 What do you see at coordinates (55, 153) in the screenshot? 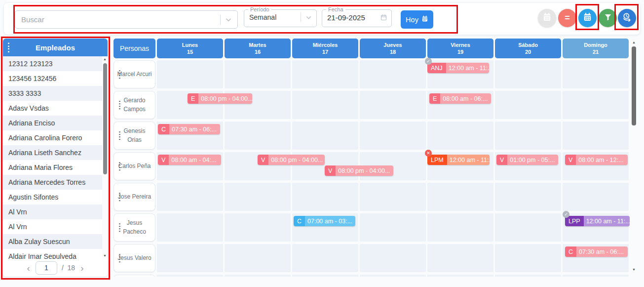
I see `list-item: Adriana Liseth Sanchez` at bounding box center [55, 153].